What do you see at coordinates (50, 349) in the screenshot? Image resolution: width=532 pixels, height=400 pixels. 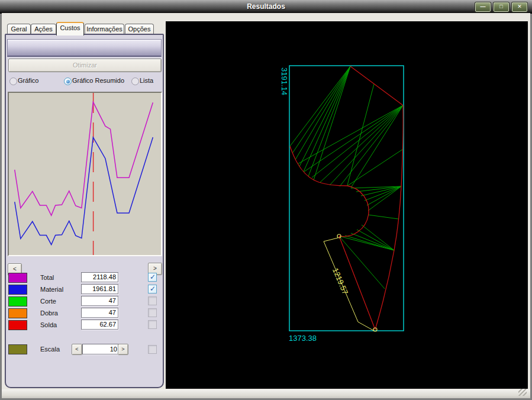 I see `escala-label: Escala` at bounding box center [50, 349].